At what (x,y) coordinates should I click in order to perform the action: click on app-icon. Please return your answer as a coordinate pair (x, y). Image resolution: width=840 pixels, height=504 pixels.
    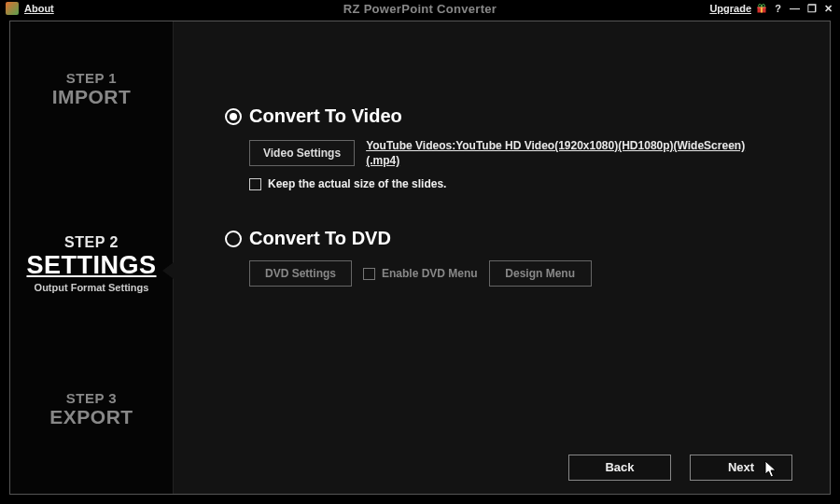
    Looking at the image, I should click on (12, 8).